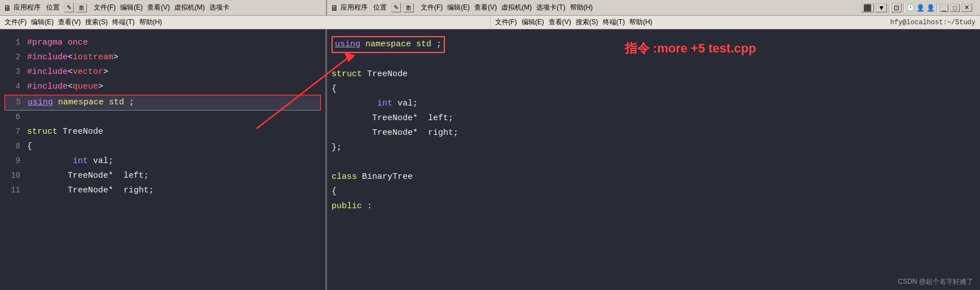 This screenshot has width=980, height=290. I want to click on left-menubar: 🖥 应用程序 位置 ✎ 🖹 文件(F) 编辑(E) 查看(V) 虚拟机(M) 选…, so click(164, 8).